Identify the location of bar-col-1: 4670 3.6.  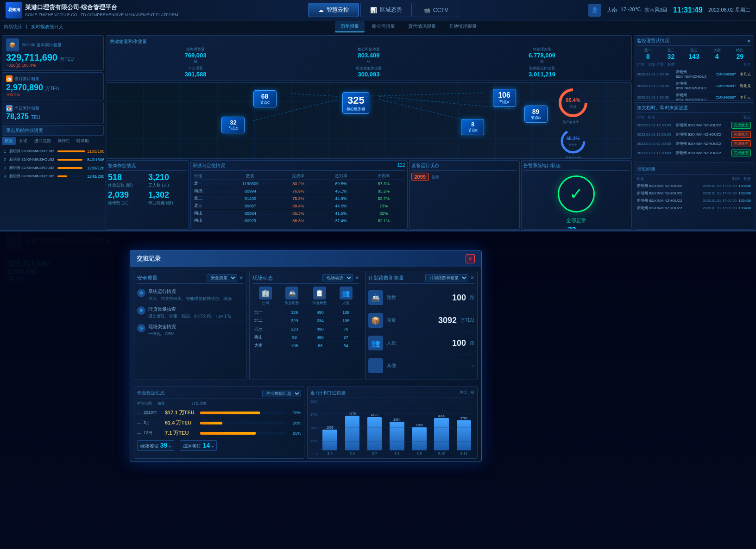
(352, 434).